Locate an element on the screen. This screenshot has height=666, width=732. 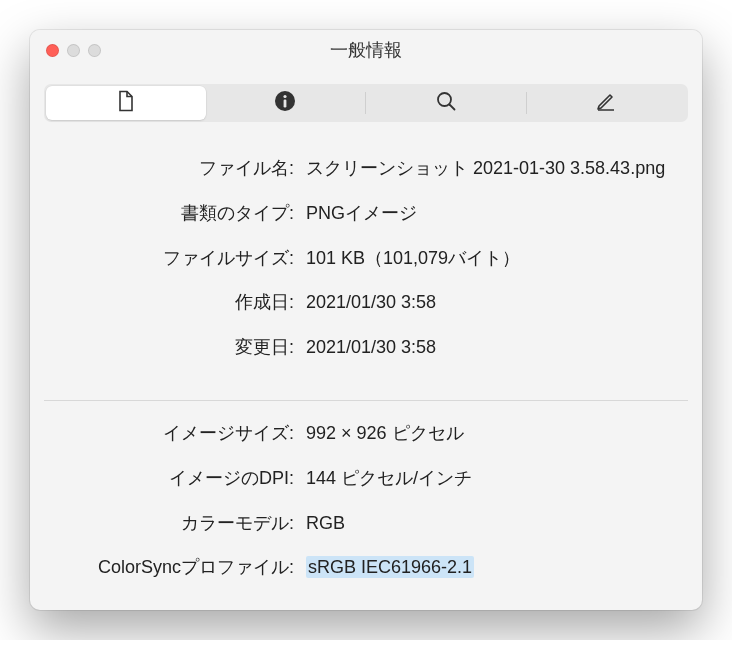
imagesize-label: イメージサイズ: is located at coordinates (172, 434).